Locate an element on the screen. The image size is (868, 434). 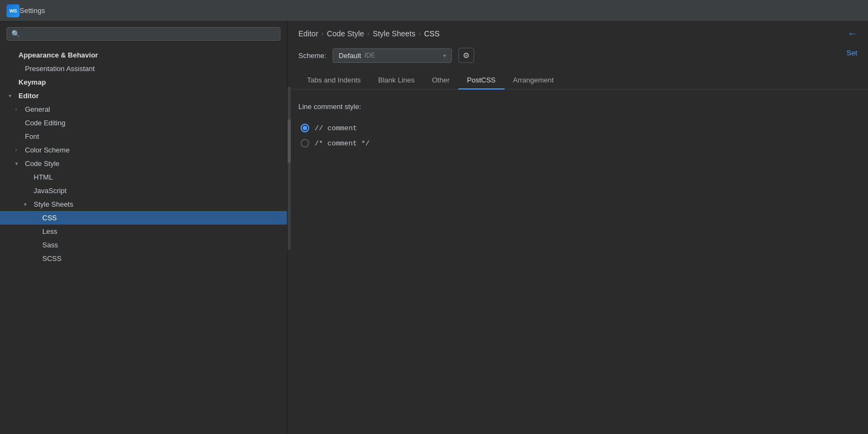
sidebar-item-appearance: Appearance & Behavior is located at coordinates (143, 55).